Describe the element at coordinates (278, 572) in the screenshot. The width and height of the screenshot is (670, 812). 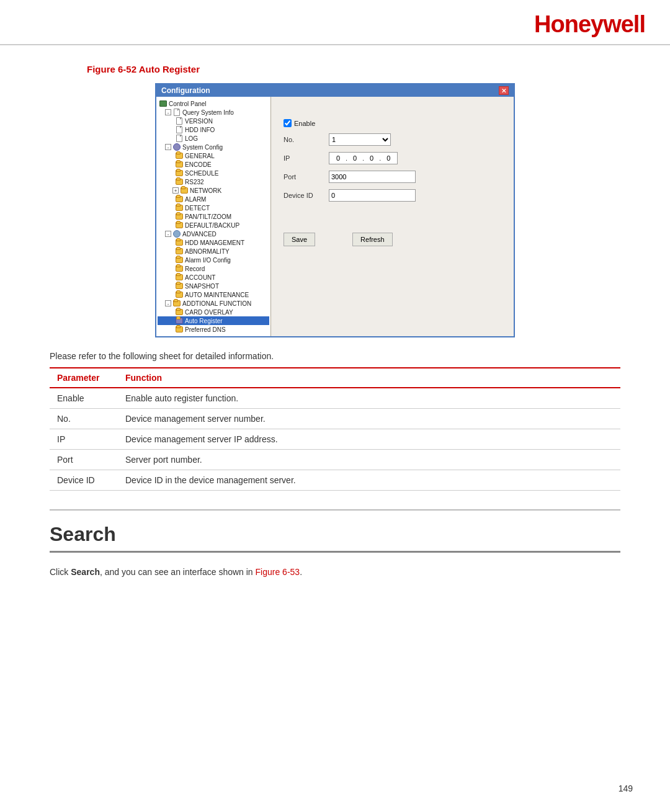
I see `desc-link: Figure 6-53` at that location.